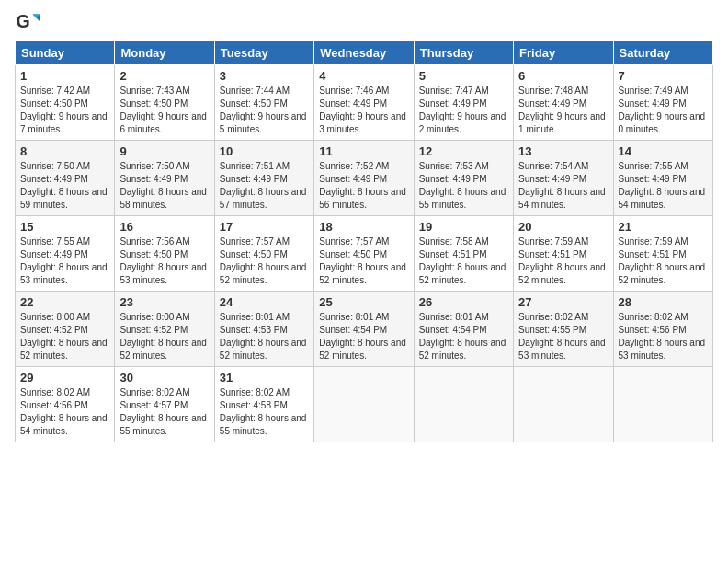  I want to click on cell-day-number: 6, so click(563, 75).